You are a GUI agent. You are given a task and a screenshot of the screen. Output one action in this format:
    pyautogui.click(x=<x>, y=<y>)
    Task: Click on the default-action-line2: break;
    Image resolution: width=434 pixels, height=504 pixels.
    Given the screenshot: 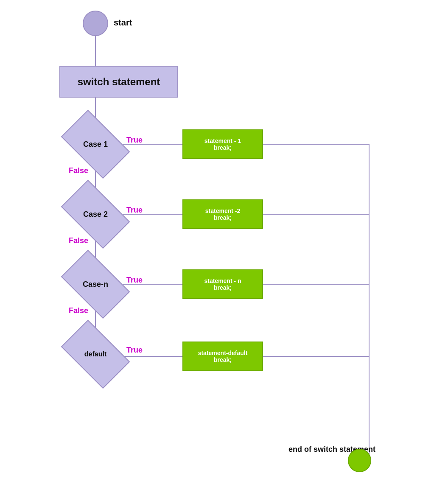 What is the action you would take?
    pyautogui.click(x=223, y=360)
    